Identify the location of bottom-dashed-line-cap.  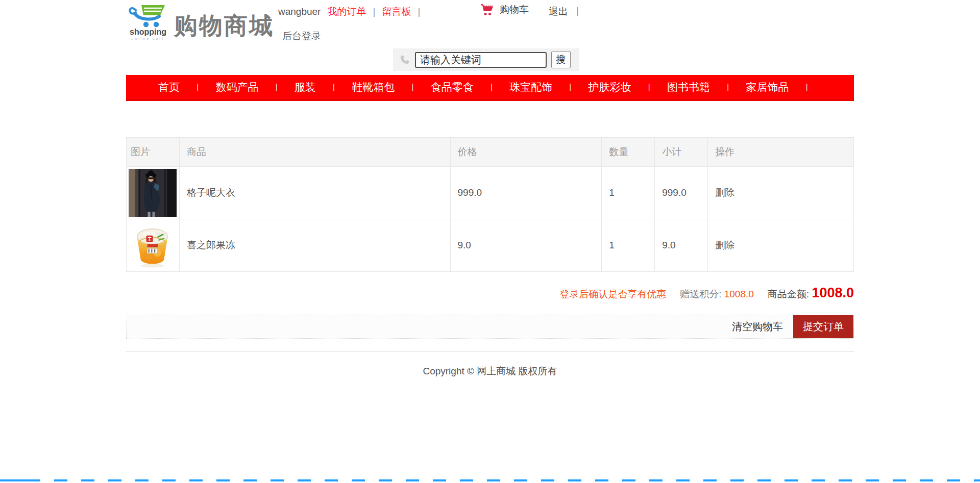
(16, 480).